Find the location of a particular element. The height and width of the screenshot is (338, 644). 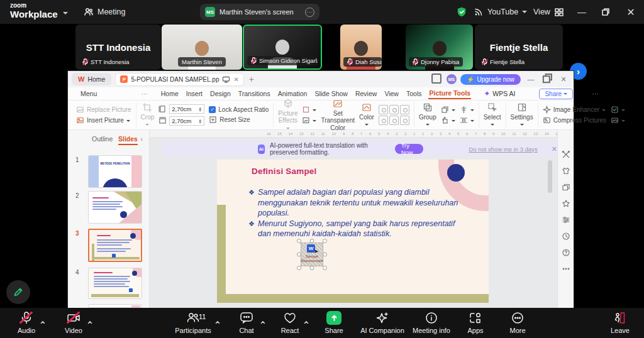

menu-tab-review: Review is located at coordinates (366, 94).